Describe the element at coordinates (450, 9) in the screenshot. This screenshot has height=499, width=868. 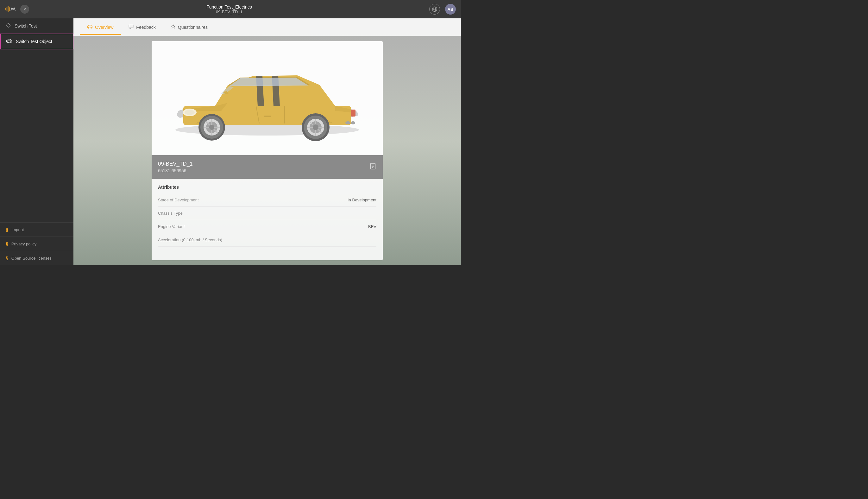
I see `user-avatar: AB` at that location.